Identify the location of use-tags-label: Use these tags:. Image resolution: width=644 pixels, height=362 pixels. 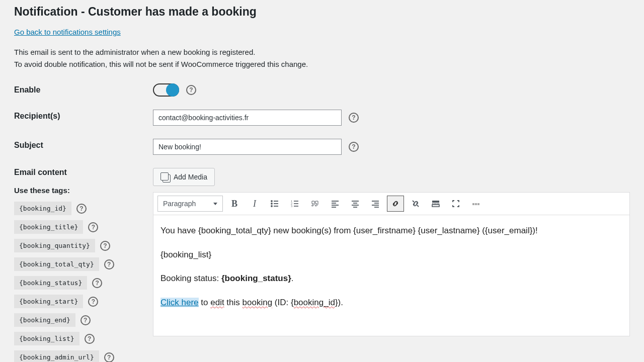
(84, 190).